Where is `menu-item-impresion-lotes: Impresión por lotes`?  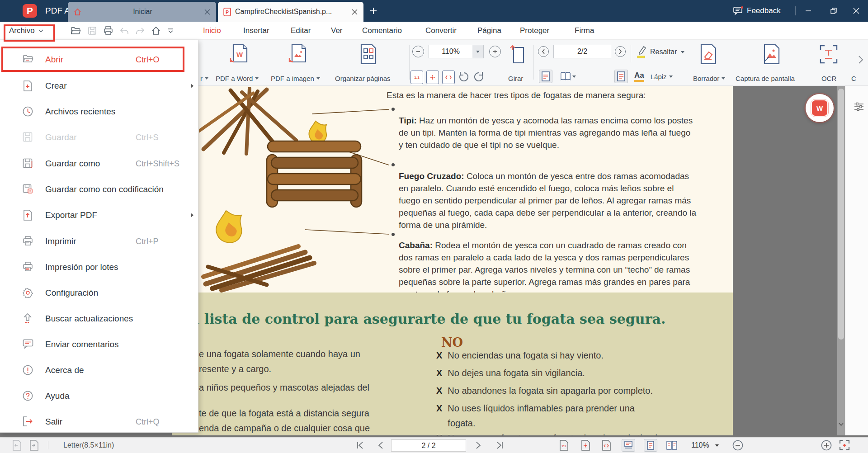 menu-item-impresion-lotes: Impresión por lotes is located at coordinates (99, 267).